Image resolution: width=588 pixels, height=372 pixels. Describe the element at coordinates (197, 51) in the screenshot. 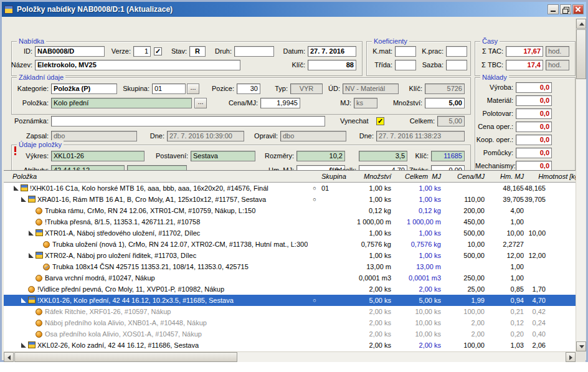

I see `stav-field: R` at that location.